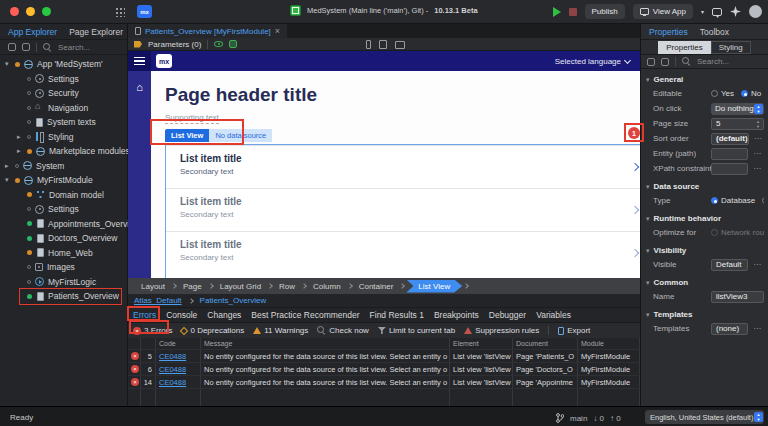 This screenshot has height=426, width=768. What do you see at coordinates (64, 210) in the screenshot?
I see `tree-item: Settings` at bounding box center [64, 210].